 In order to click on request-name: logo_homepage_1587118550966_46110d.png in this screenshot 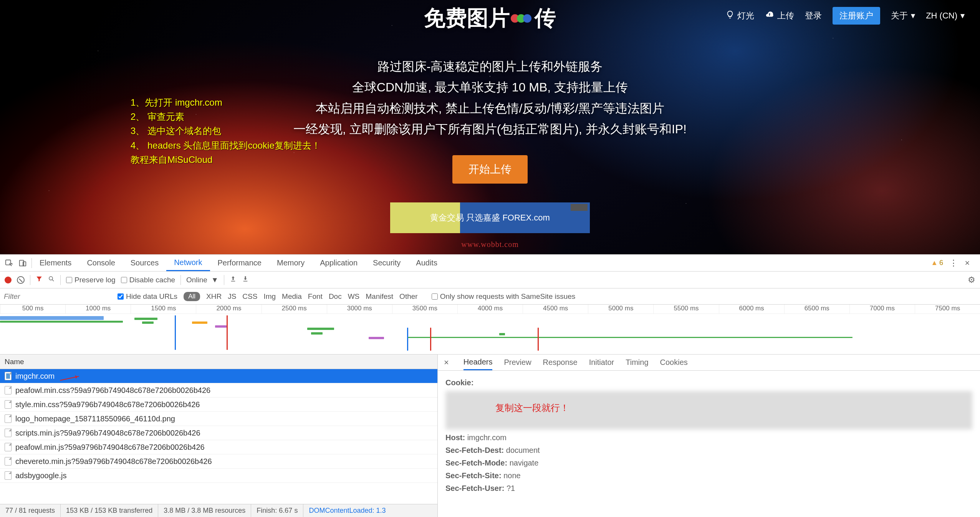, I will do `click(95, 419)`.